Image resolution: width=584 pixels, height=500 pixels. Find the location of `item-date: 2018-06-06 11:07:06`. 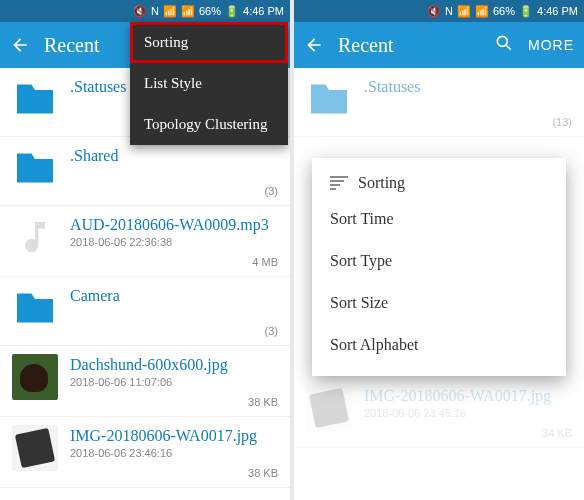

item-date: 2018-06-06 11:07:06 is located at coordinates (174, 382).